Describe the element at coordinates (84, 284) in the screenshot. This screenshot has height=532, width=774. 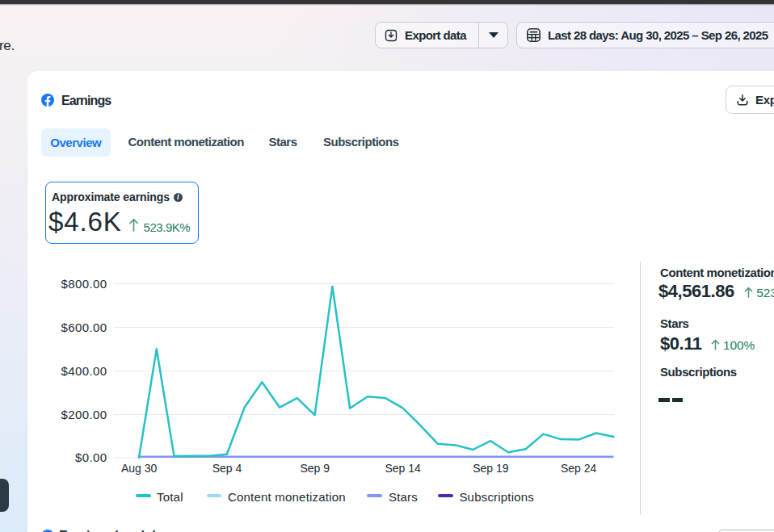
I see `svg-text: $800.00` at that location.